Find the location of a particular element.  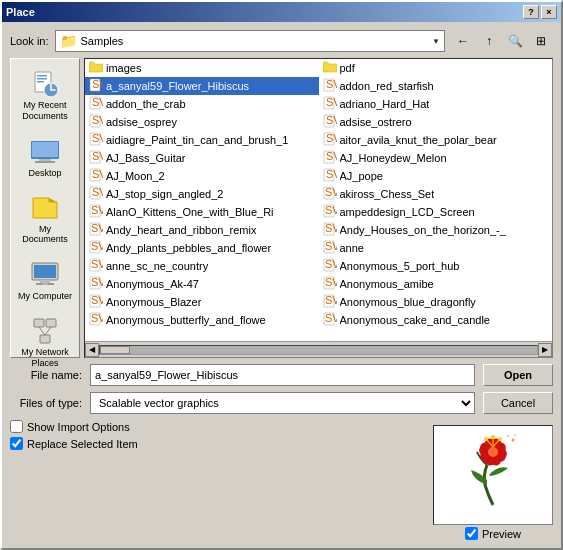

look-in-arrow: ▼ is located at coordinates (436, 42).